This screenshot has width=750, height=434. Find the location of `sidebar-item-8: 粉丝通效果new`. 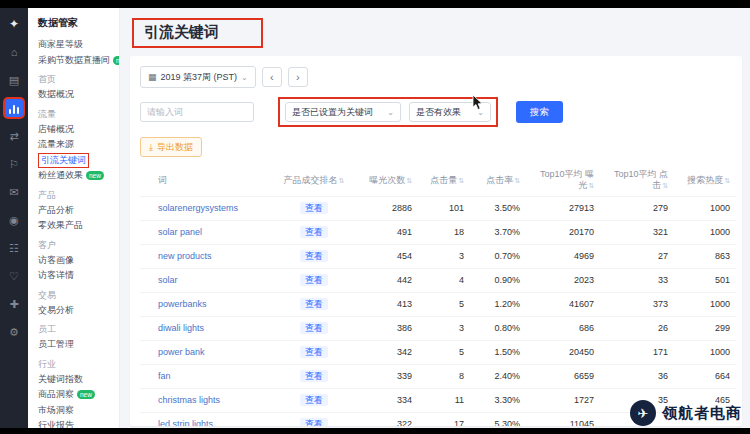

sidebar-item-8: 粉丝通效果new is located at coordinates (78, 176).